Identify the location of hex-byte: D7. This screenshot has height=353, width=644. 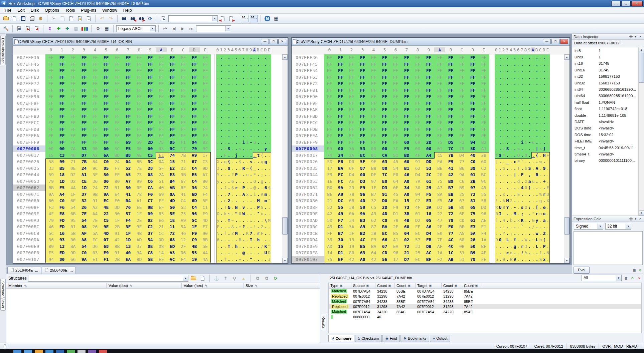
(407, 260).